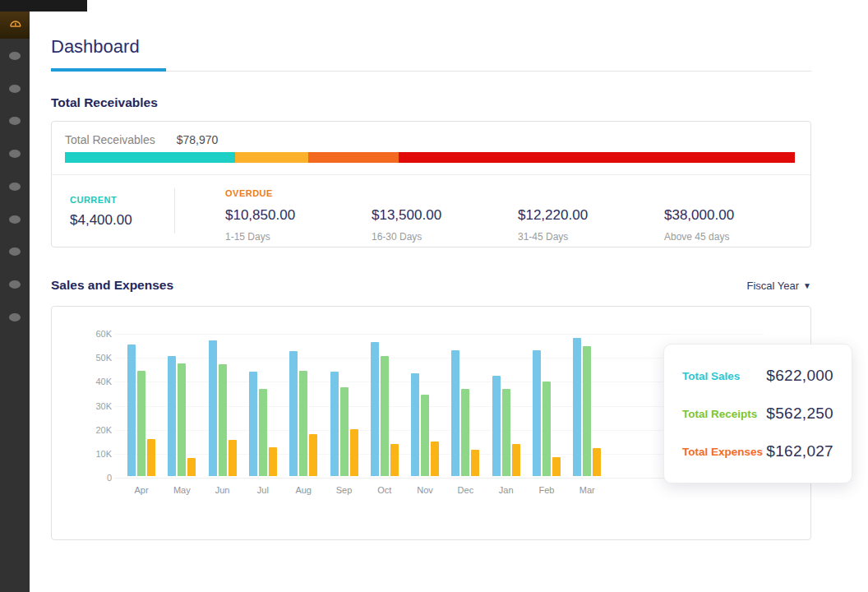 The image size is (868, 592). What do you see at coordinates (431, 285) in the screenshot?
I see `sales-expenses-header: Sales and Expenses Fiscal Year ▼` at bounding box center [431, 285].